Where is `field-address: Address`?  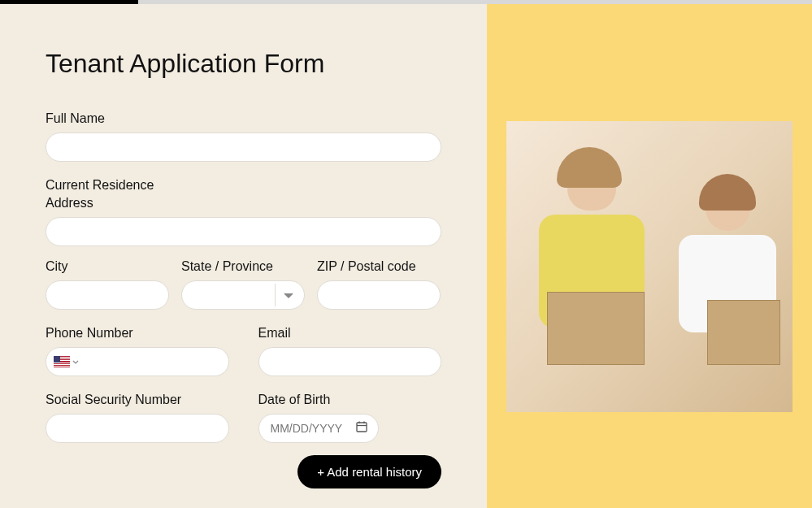
field-address: Address is located at coordinates (244, 221).